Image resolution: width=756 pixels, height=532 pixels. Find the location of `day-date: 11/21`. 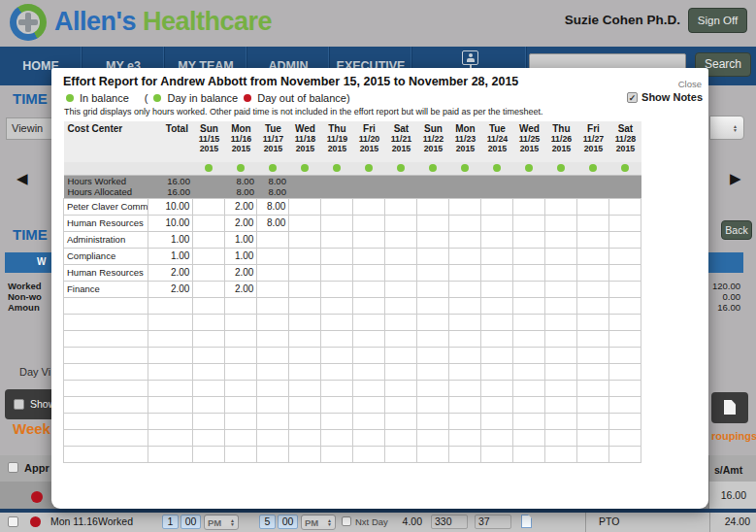

day-date: 11/21 is located at coordinates (402, 139).